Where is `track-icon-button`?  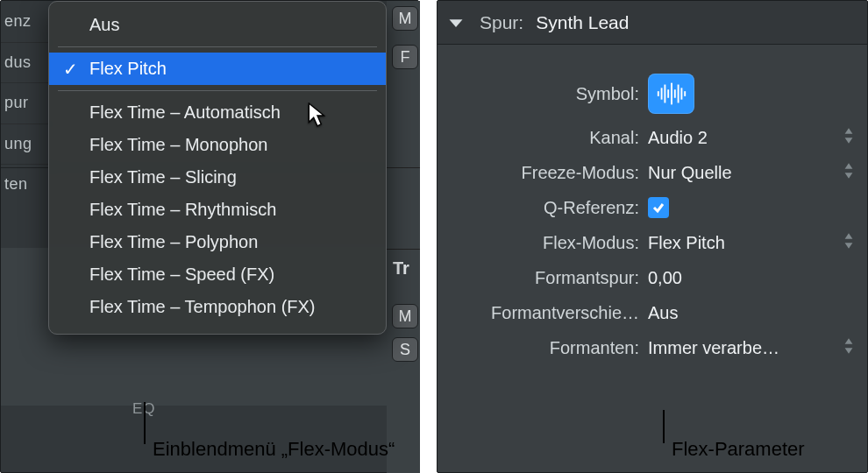
track-icon-button is located at coordinates (672, 94).